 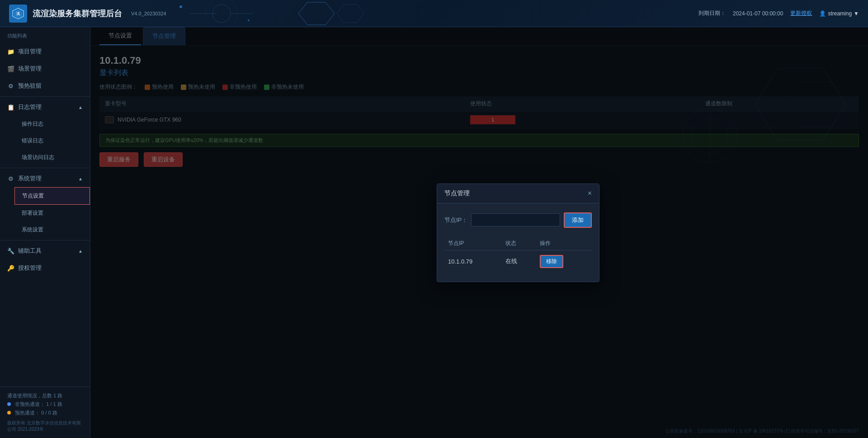 I want to click on dialog-row-action: 移除, so click(x=564, y=261).